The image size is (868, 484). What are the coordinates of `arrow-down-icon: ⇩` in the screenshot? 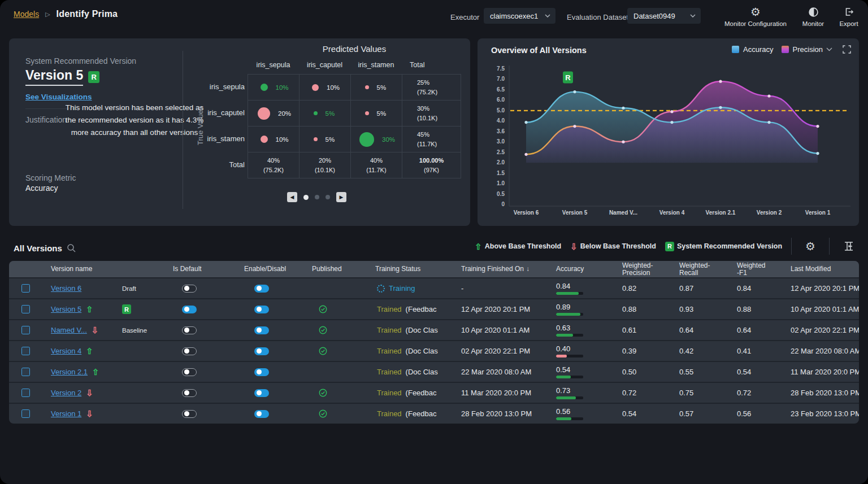 It's located at (95, 330).